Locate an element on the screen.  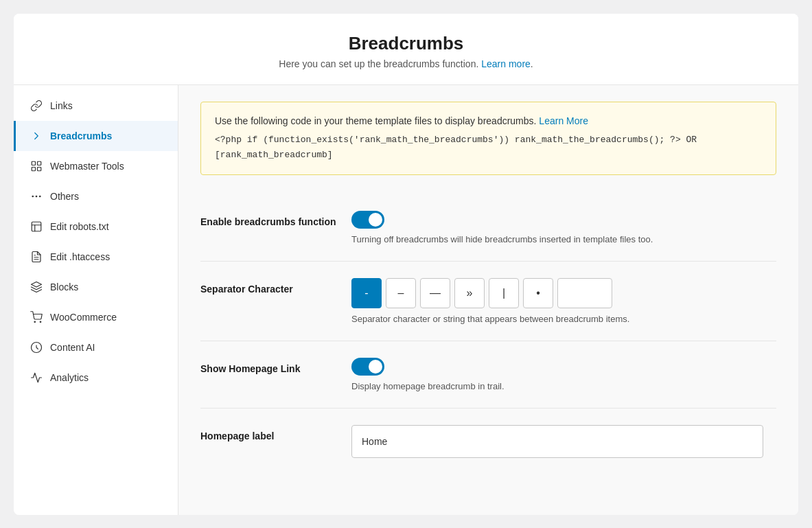
separator-character-control: - – — » | • Separator character or strin… is located at coordinates (564, 301).